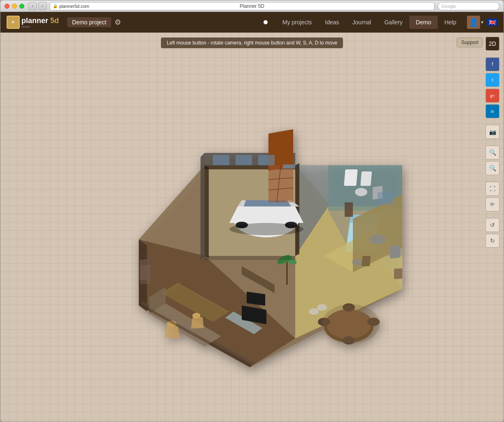  What do you see at coordinates (54, 21) in the screenshot?
I see `logo-number: 5d` at bounding box center [54, 21].